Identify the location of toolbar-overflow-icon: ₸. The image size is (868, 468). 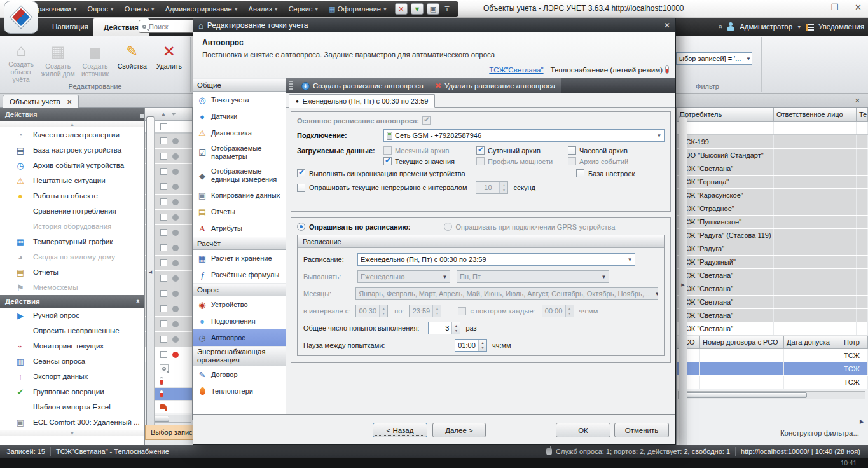
(447, 9).